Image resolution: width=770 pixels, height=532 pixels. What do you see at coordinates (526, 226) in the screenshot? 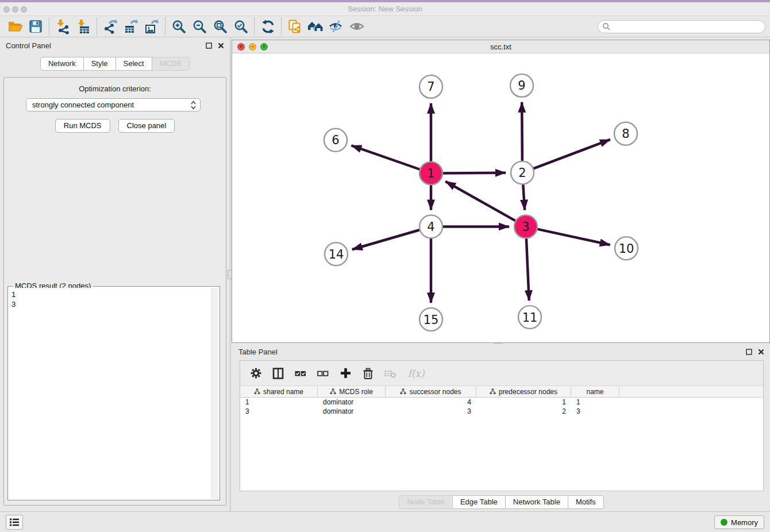
I see `graph-node-3: 3` at bounding box center [526, 226].